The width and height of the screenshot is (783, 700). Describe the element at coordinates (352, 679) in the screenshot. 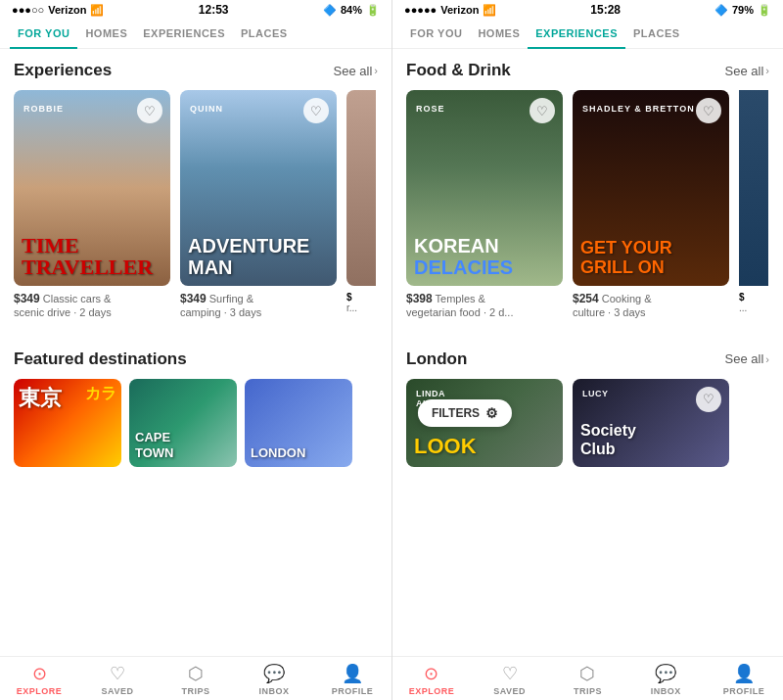

I see `nav-profile-left: 👤 PROFILE` at that location.